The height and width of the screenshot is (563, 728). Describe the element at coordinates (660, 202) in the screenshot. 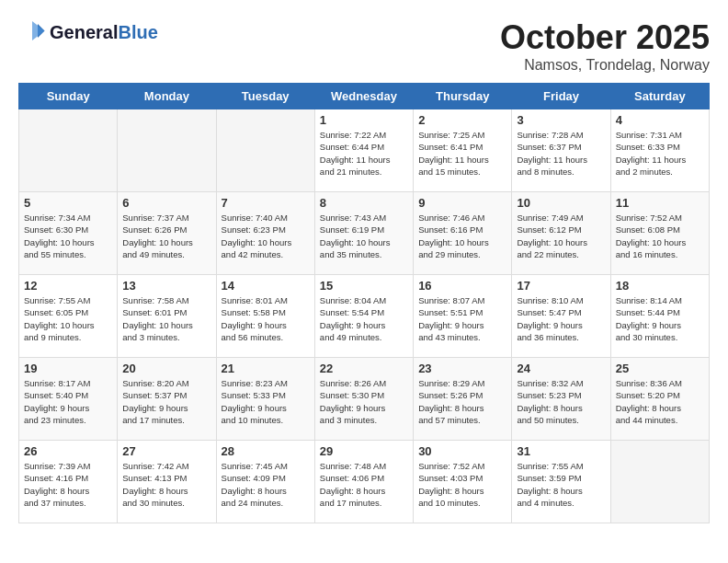

I see `day-number: 11` at that location.